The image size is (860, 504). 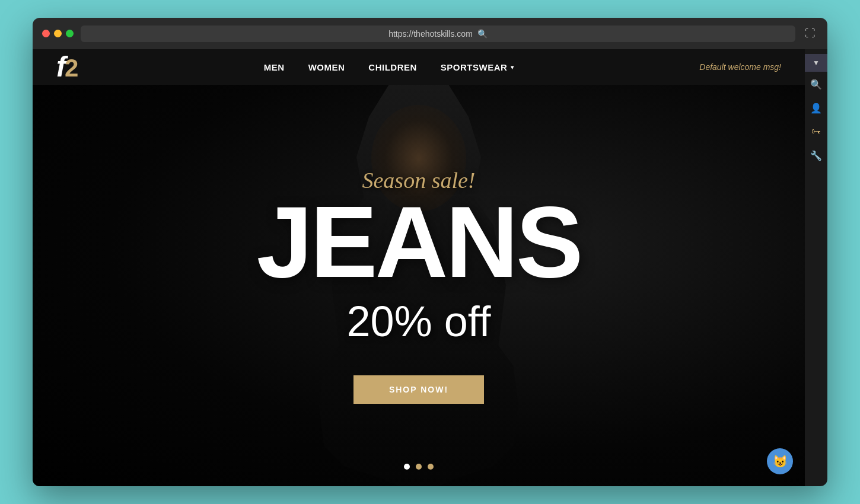 I want to click on shop-now-button: SHOP NOW!, so click(x=419, y=390).